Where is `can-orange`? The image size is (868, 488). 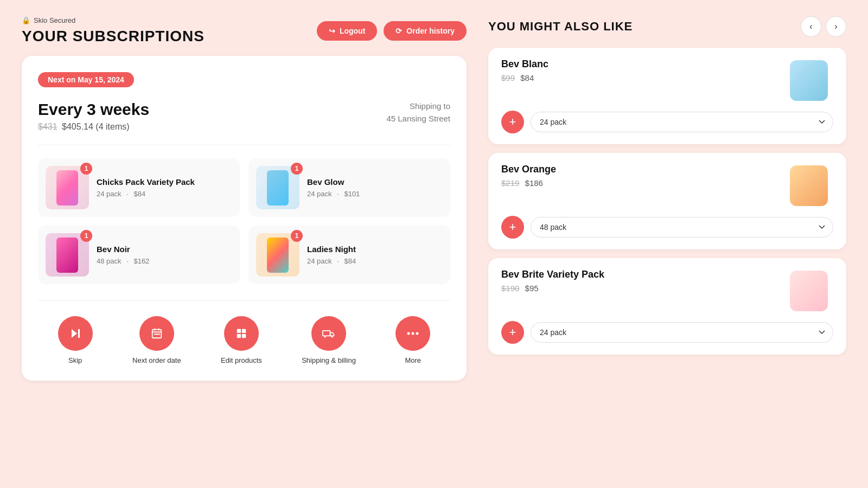
can-orange is located at coordinates (809, 185).